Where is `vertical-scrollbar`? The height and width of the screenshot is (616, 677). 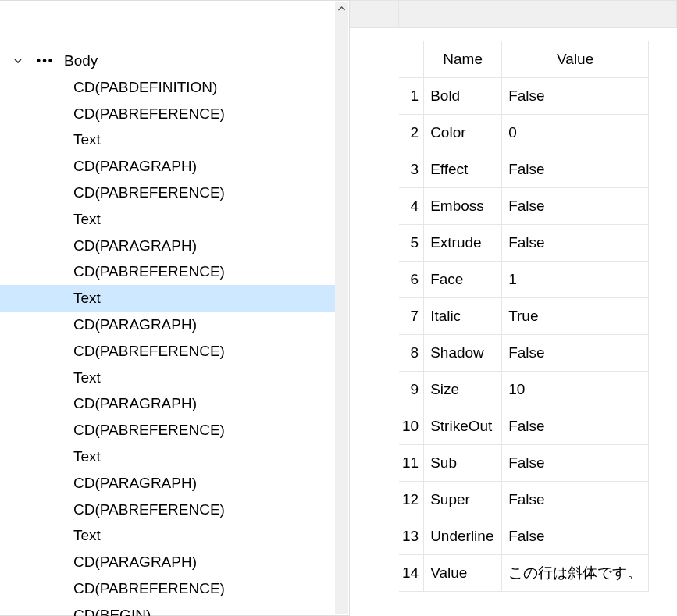 vertical-scrollbar is located at coordinates (342, 308).